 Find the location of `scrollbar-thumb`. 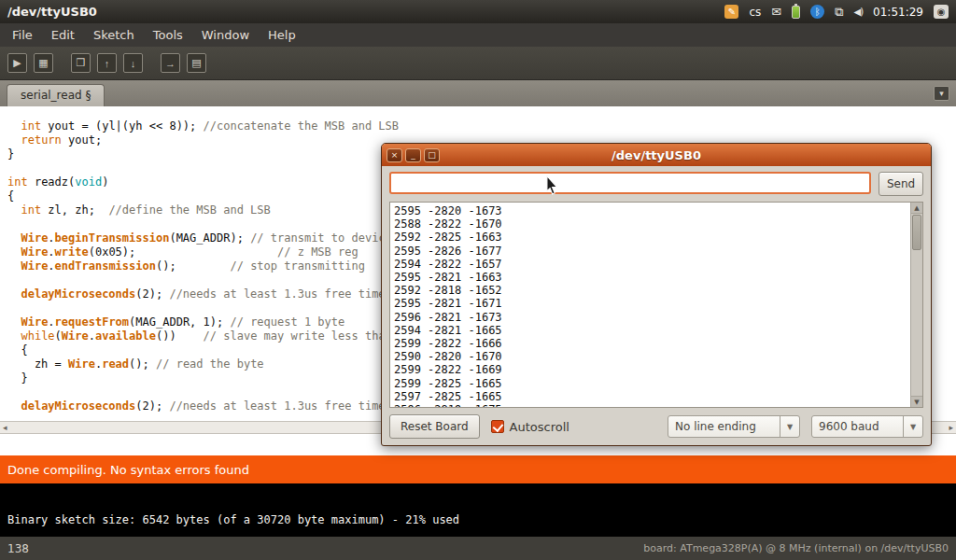

scrollbar-thumb is located at coordinates (917, 232).